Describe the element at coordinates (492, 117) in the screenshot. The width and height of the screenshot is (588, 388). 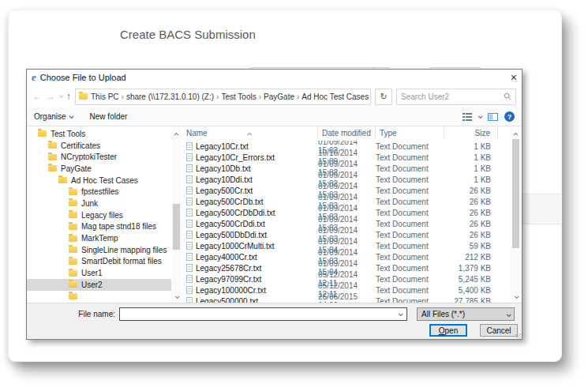
I see `preview-pane-icon` at that location.